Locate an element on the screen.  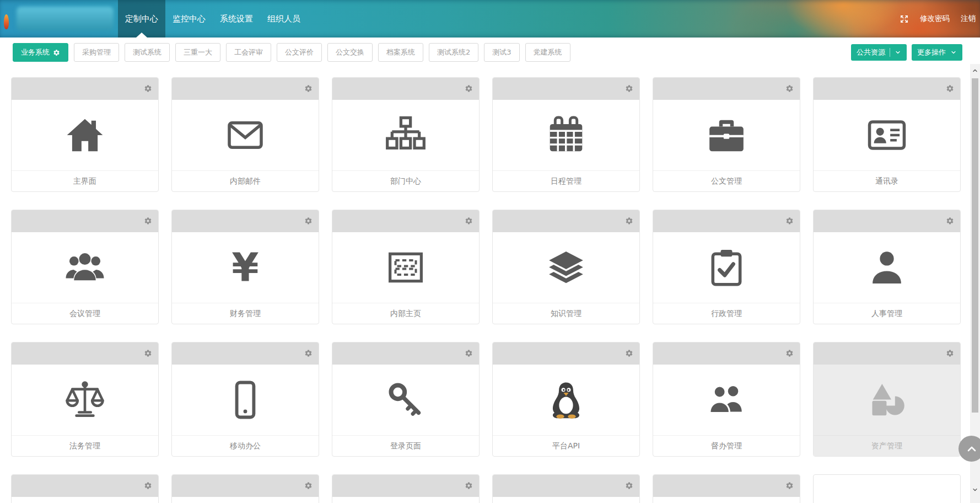
app-card-知识管理: 知识管理 is located at coordinates (566, 267).